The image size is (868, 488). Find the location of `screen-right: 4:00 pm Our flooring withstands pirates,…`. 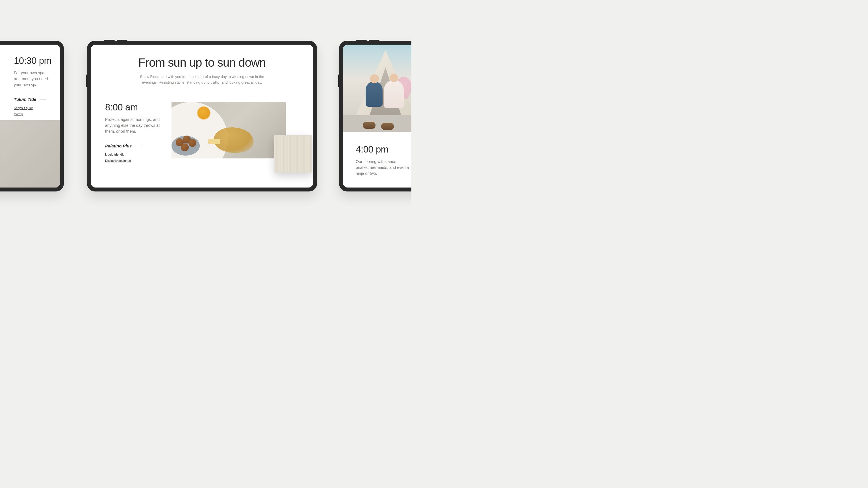

screen-right: 4:00 pm Our flooring withstands pirates,… is located at coordinates (377, 116).